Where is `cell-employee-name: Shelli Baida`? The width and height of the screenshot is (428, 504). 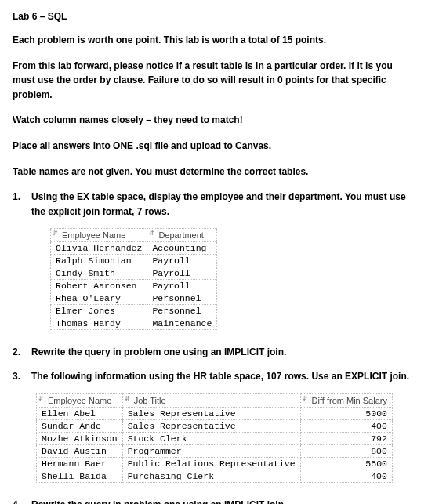
cell-employee-name: Shelli Baida is located at coordinates (80, 476).